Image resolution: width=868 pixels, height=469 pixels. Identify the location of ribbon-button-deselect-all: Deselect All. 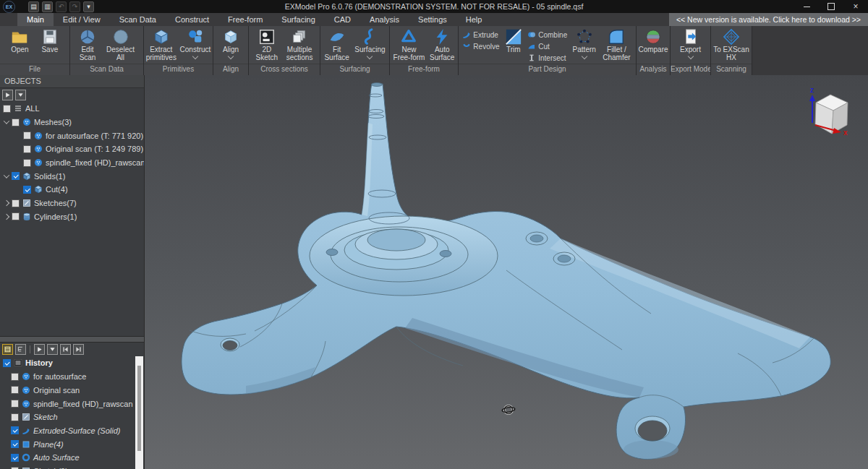
(120, 45).